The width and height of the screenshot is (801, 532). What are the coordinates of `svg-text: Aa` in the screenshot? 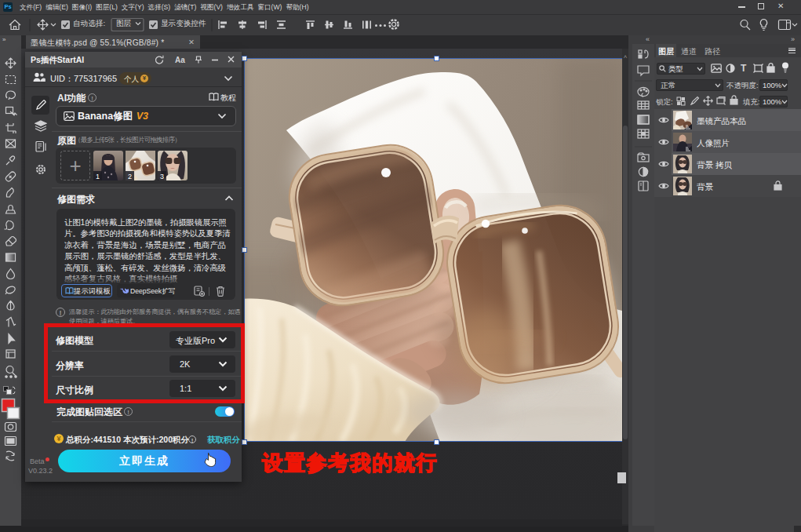 It's located at (180, 60).